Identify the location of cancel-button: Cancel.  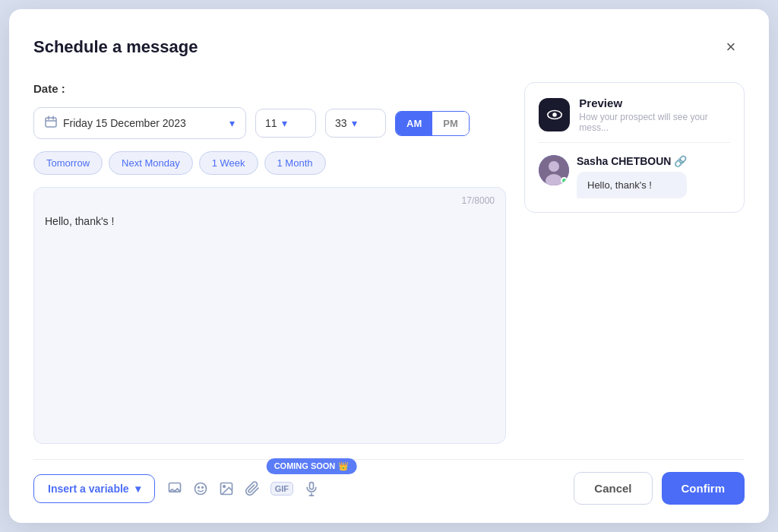
(612, 488).